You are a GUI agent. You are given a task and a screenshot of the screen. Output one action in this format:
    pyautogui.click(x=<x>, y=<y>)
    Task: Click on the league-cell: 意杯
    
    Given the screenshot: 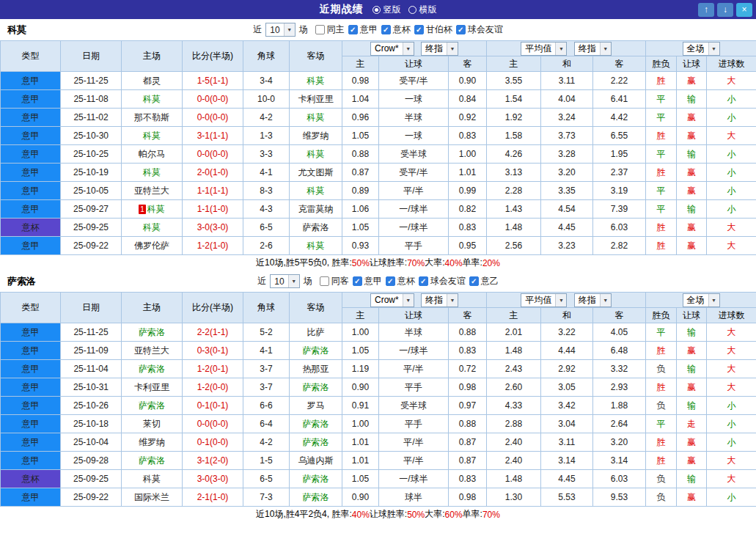 What is the action you would take?
    pyautogui.click(x=31, y=480)
    